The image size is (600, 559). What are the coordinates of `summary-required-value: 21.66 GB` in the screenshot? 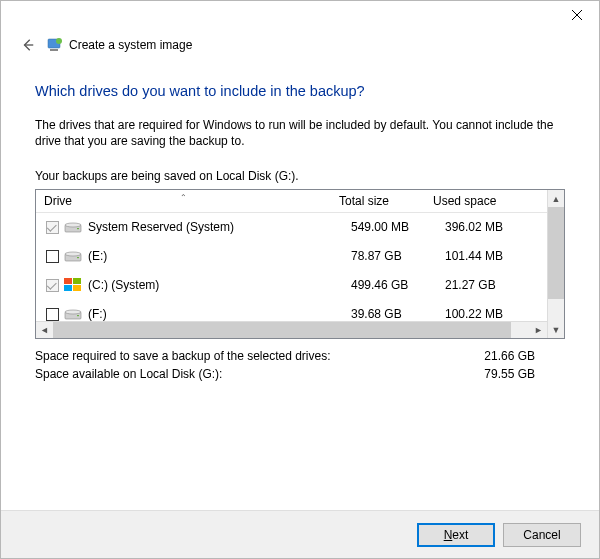 It's located at (524, 356).